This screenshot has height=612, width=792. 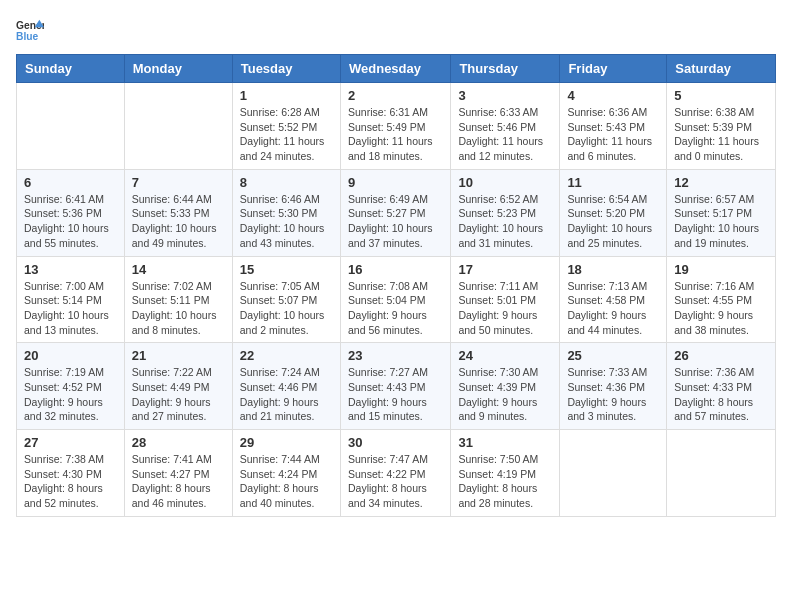 What do you see at coordinates (722, 69) in the screenshot?
I see `day-header-saturday: Saturday` at bounding box center [722, 69].